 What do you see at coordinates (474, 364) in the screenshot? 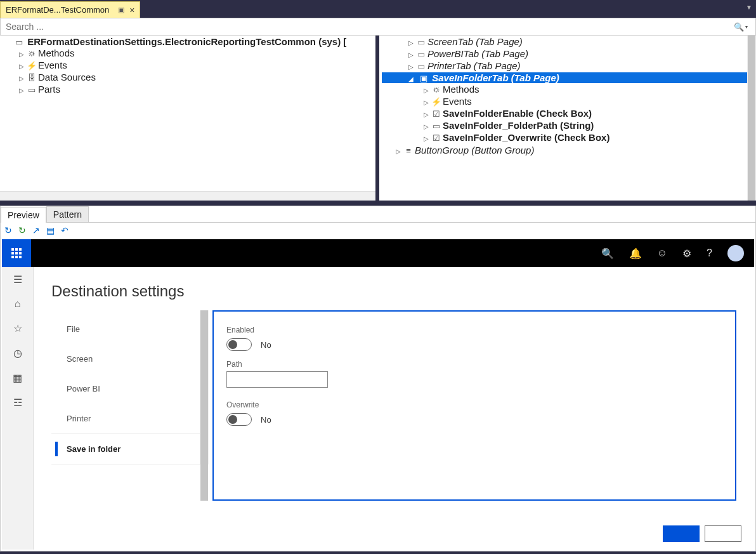
I see `path-label: Path` at bounding box center [474, 364].